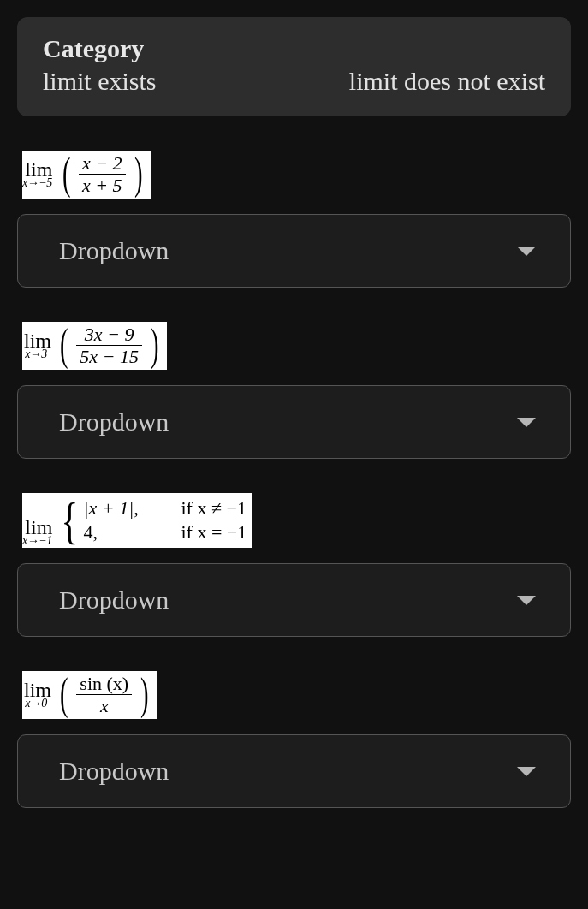 The image size is (588, 909). What do you see at coordinates (294, 390) in the screenshot?
I see `problem-item: lim x→3 ( 3x − 9 5x − 15 ) Dropdown` at bounding box center [294, 390].